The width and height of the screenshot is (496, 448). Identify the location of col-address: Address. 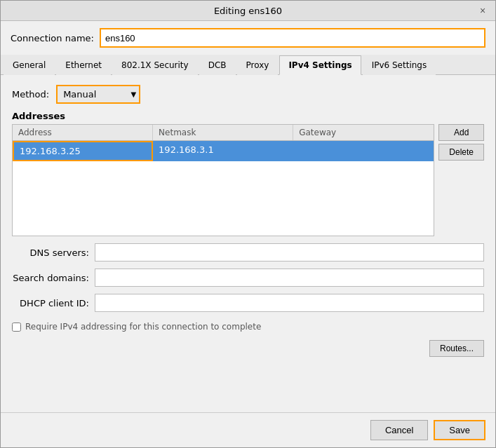
(83, 133).